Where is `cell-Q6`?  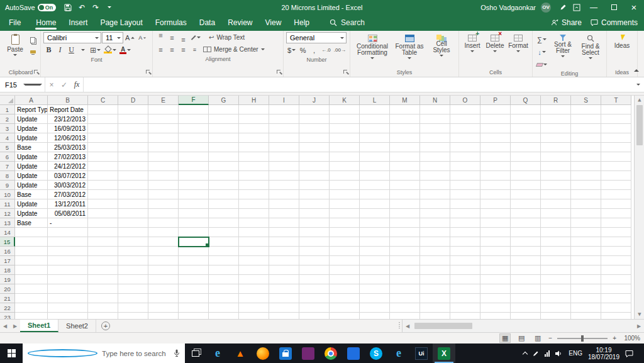
cell-Q6 is located at coordinates (526, 157).